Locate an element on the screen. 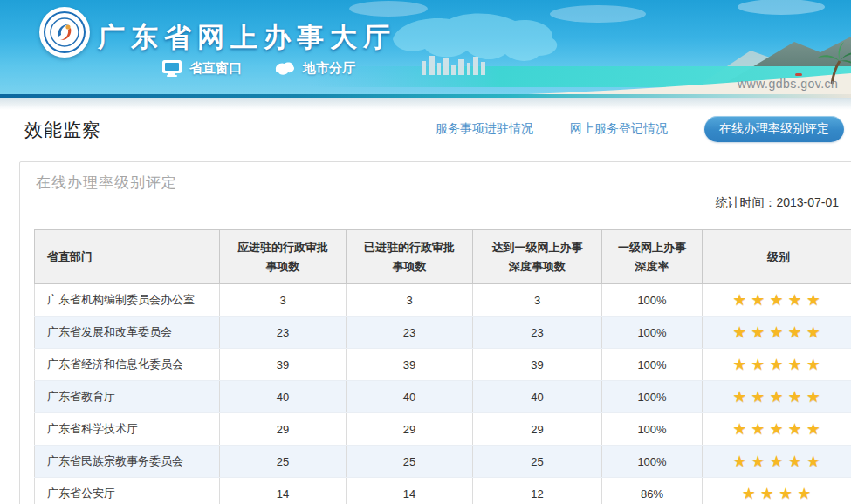 Image resolution: width=851 pixels, height=504 pixels. star-icons: ★★★★ is located at coordinates (779, 494).